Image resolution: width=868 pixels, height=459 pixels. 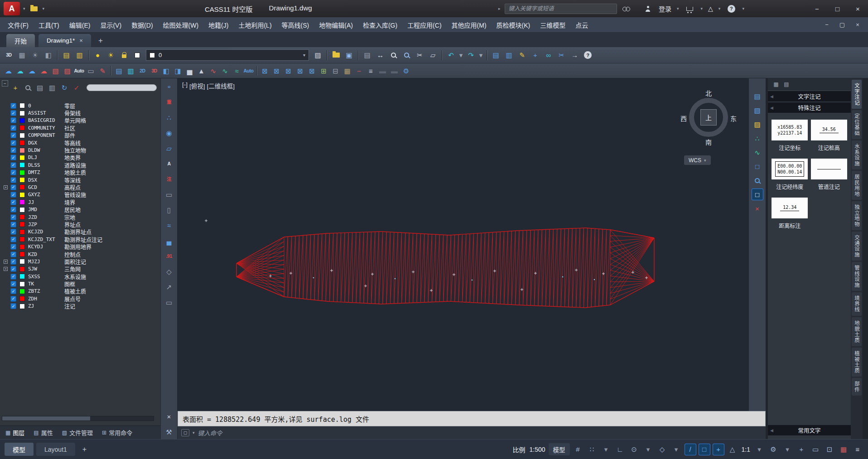 What do you see at coordinates (300, 71) in the screenshot?
I see `clip-box-icon-4: ⊠` at bounding box center [300, 71].